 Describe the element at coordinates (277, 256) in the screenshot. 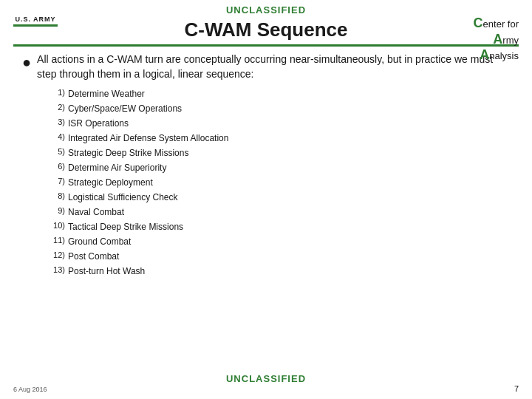

I see `list-item: 12)Post Combat` at that location.